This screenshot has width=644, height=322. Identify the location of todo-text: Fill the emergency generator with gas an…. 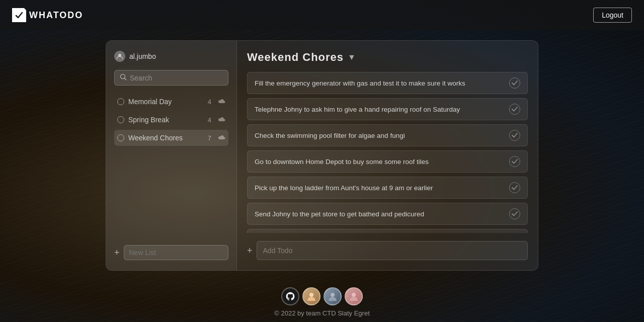
(379, 84).